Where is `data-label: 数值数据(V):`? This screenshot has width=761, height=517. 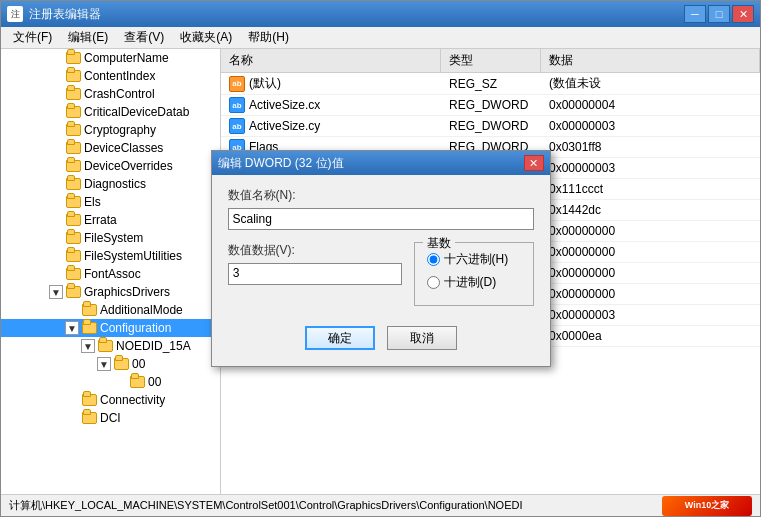 data-label: 数值数据(V): is located at coordinates (315, 250).